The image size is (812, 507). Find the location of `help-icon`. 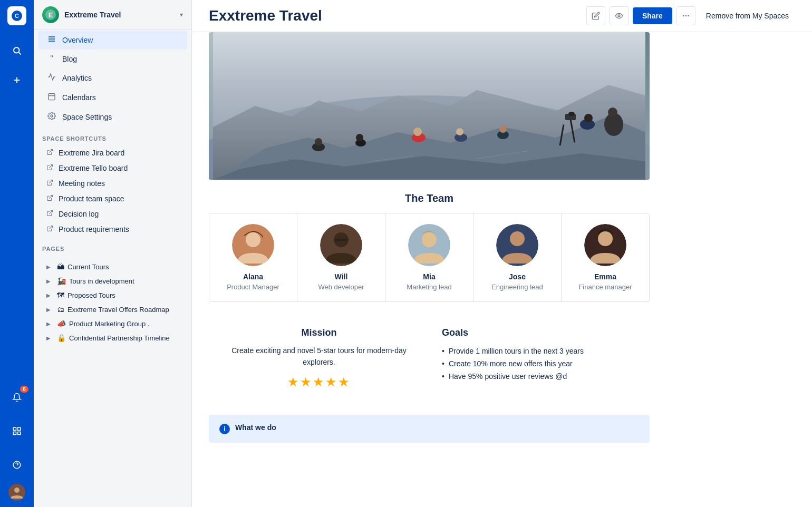

help-icon is located at coordinates (17, 465).